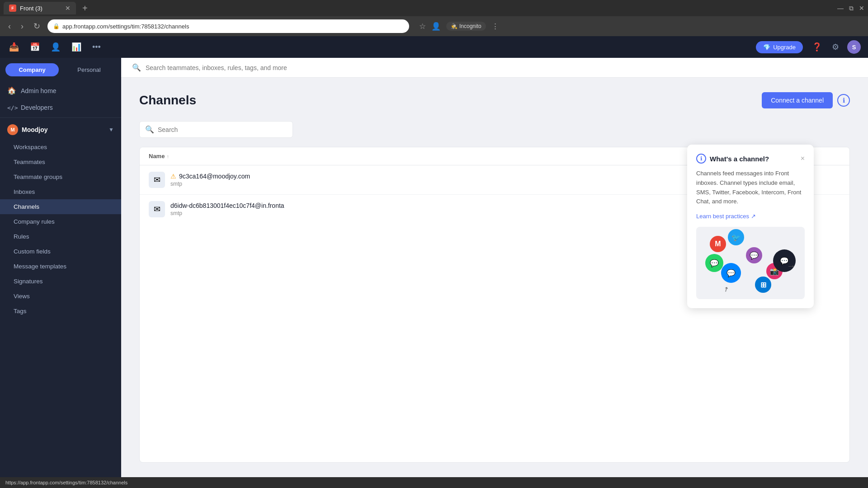  I want to click on chevron-down-icon: ▼, so click(111, 130).